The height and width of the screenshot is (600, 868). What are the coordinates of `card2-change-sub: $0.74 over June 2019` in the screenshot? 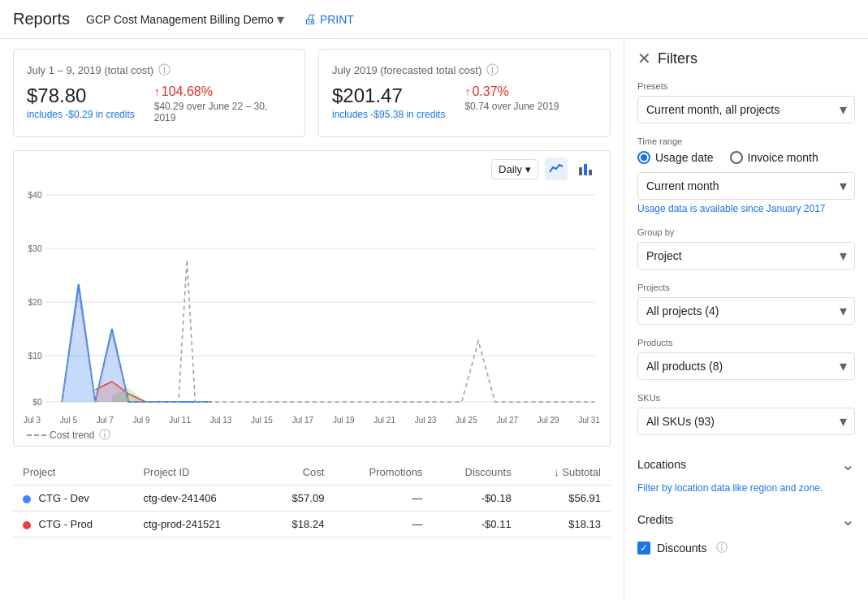 It's located at (512, 106).